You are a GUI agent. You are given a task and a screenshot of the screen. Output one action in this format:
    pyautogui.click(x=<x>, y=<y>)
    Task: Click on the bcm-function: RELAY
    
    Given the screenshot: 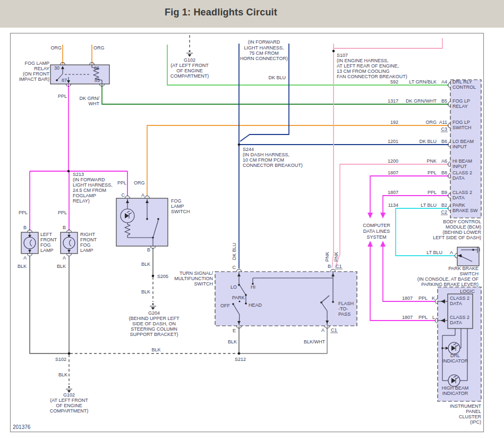 What is the action you would take?
    pyautogui.click(x=460, y=106)
    